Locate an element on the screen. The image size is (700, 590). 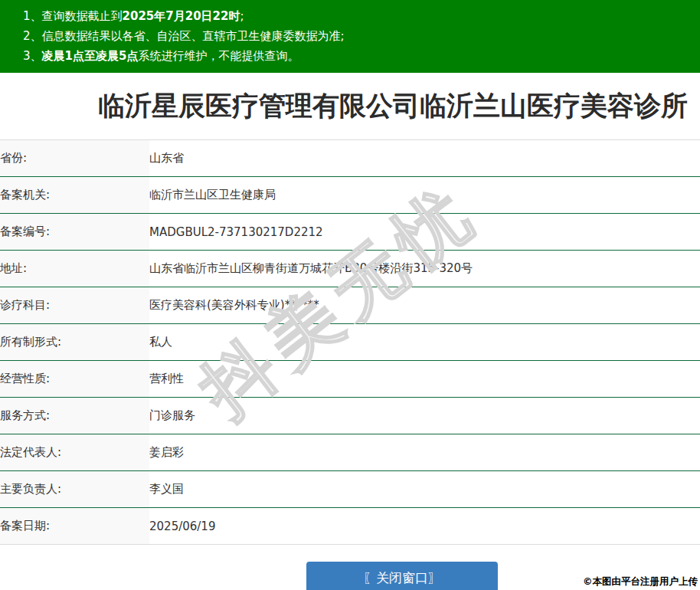
row-label: 所有制形式: is located at coordinates (75, 343).